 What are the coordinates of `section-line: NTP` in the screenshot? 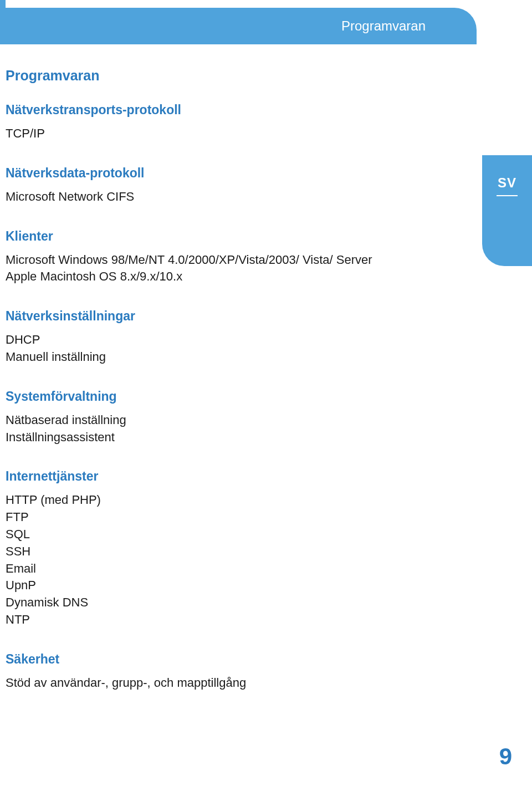 It's located at (216, 620).